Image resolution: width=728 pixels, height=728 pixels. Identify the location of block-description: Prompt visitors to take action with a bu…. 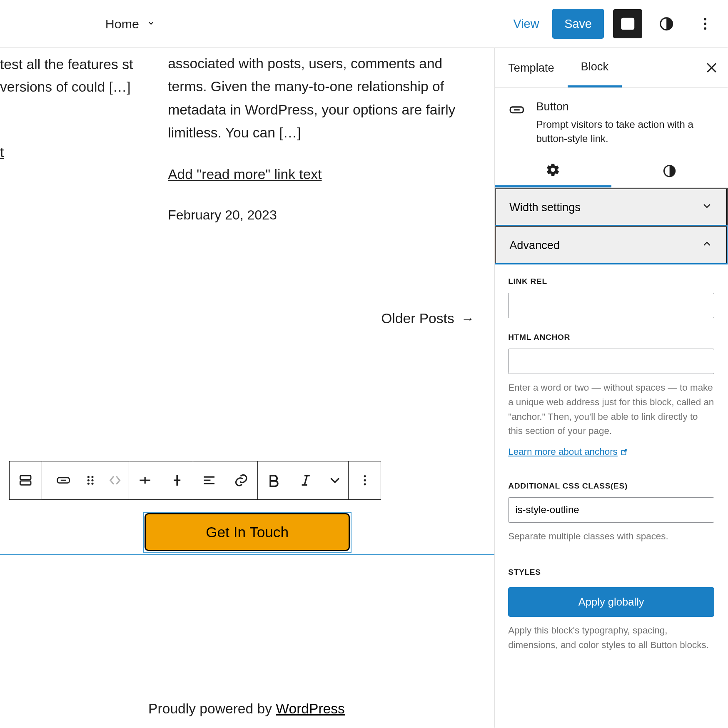
(625, 132).